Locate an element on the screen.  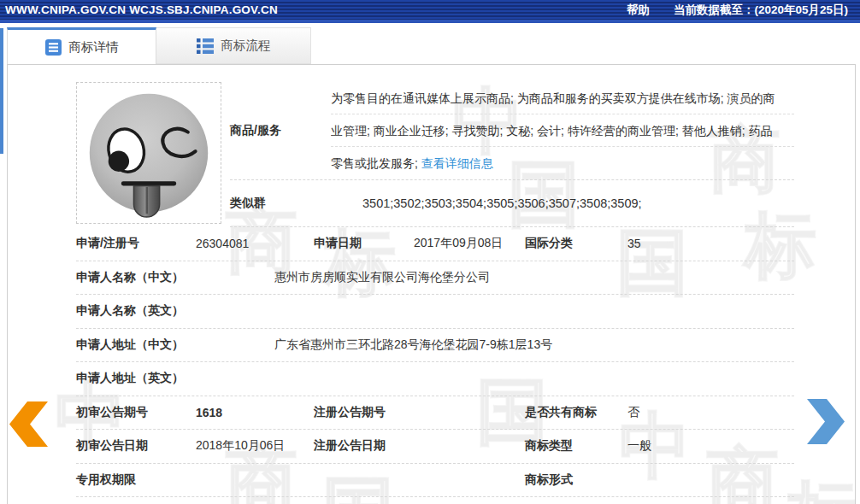
address-cn-label: 申请人地址（中文） is located at coordinates (175, 345).